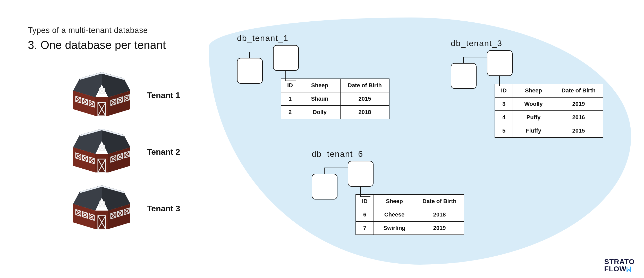 Image resolution: width=644 pixels, height=278 pixels. I want to click on cell-id: 2, so click(290, 112).